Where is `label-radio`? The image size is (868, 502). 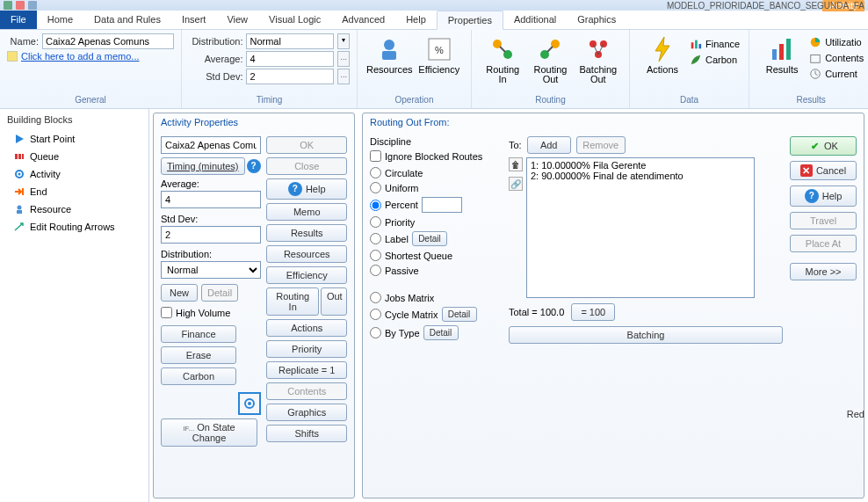 label-radio is located at coordinates (376, 239).